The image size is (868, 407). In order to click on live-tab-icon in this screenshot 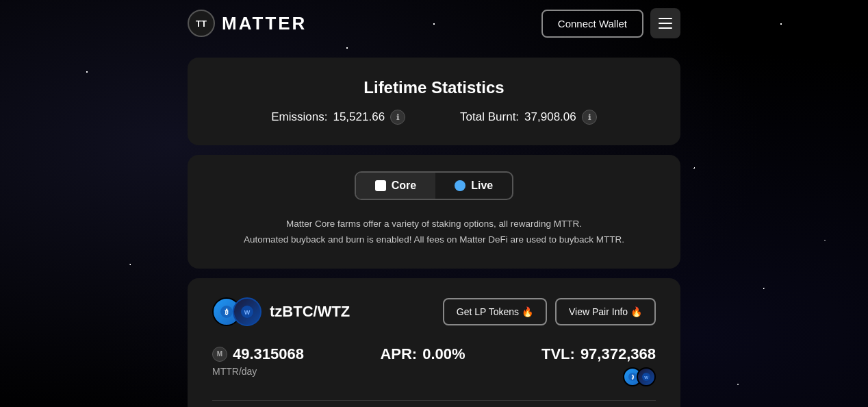, I will do `click(460, 186)`.